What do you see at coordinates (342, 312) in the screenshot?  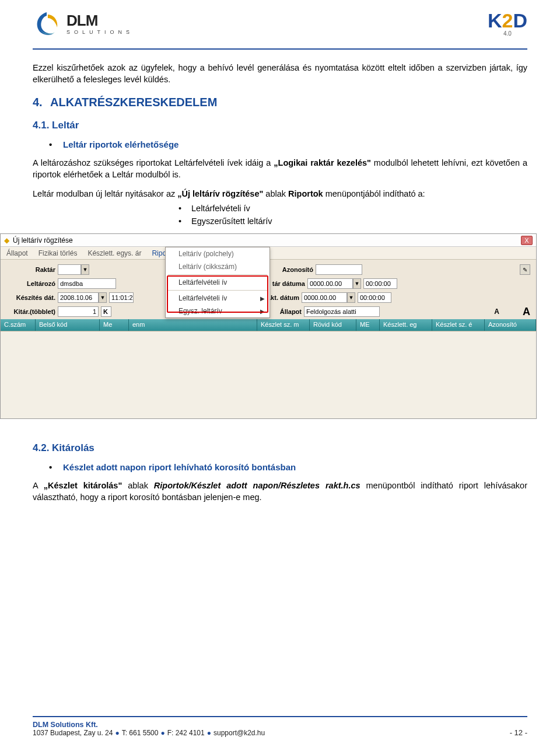 I see `field-allapot: Feldolgozás alatti` at bounding box center [342, 312].